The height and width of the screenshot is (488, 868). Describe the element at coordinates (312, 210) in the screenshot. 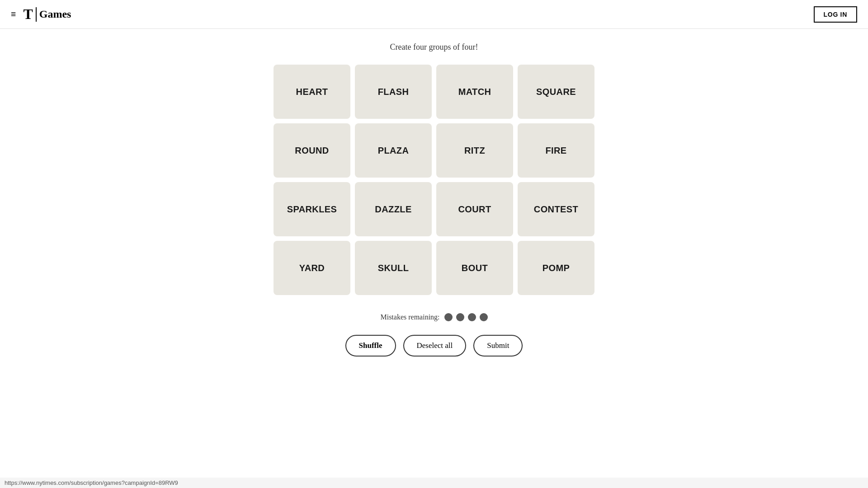

I see `cell-word-sparkles: SPARKLES` at that location.